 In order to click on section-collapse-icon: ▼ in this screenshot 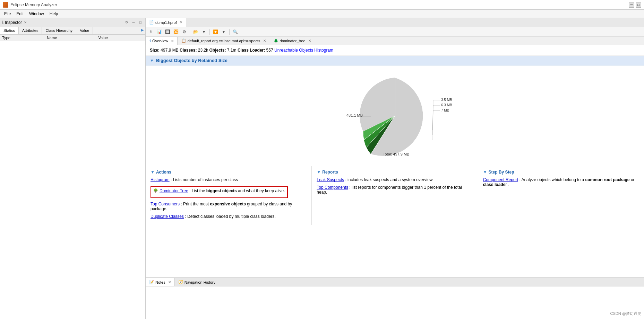, I will do `click(152, 61)`.